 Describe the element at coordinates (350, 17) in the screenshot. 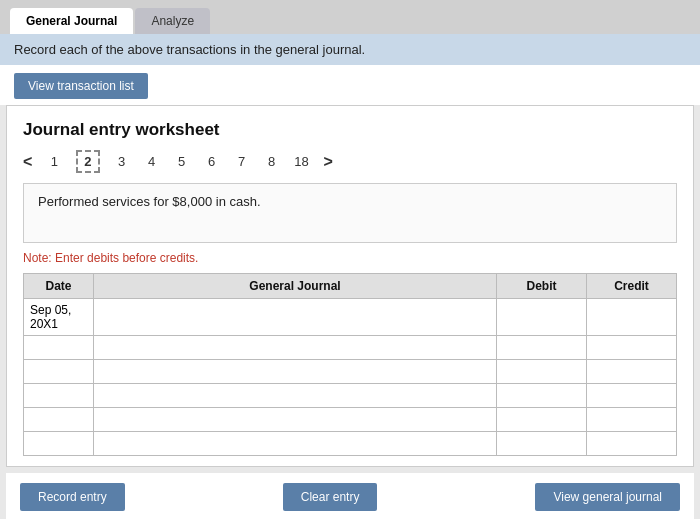

I see `tab-bar: General Journal Analyze` at that location.